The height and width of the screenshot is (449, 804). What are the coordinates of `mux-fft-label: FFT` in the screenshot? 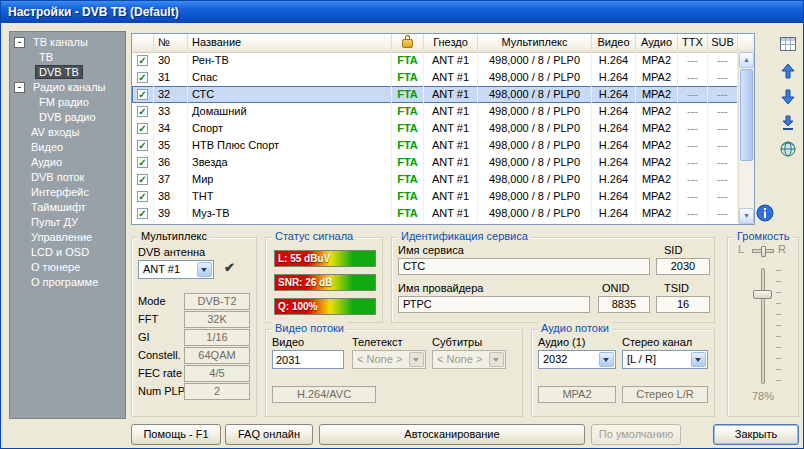 It's located at (148, 319).